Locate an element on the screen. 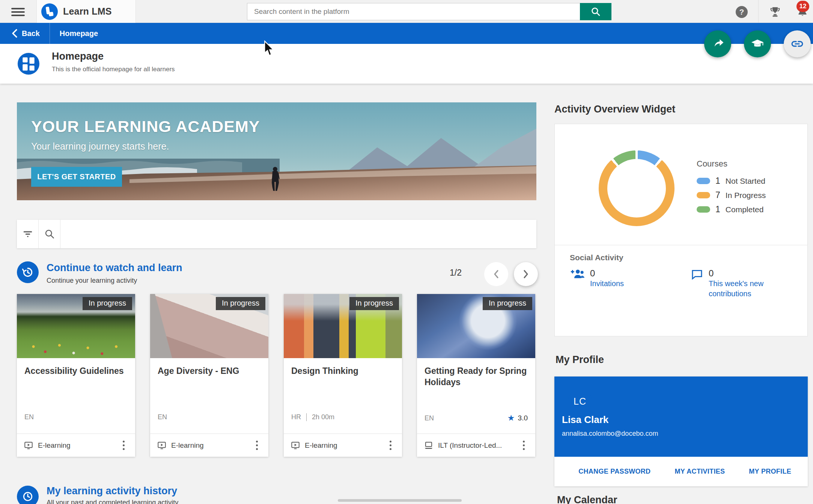 This screenshot has height=504, width=813. carousel-prev-button is located at coordinates (496, 274).